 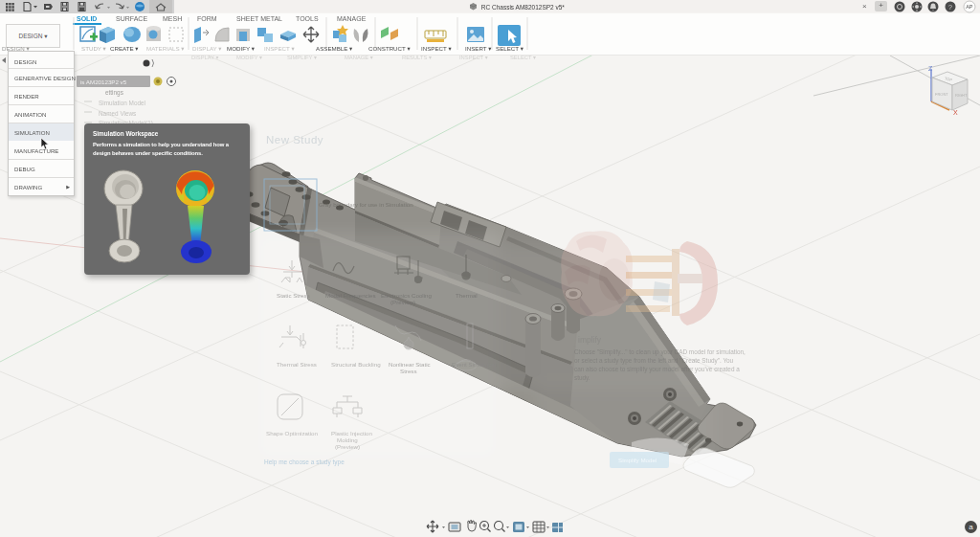 What do you see at coordinates (955, 113) in the screenshot?
I see `svg-text: X` at bounding box center [955, 113].